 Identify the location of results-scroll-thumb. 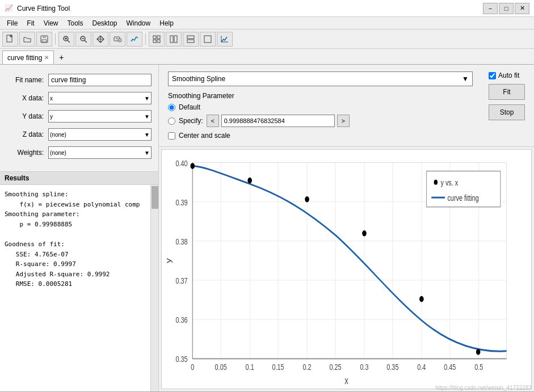
(155, 197).